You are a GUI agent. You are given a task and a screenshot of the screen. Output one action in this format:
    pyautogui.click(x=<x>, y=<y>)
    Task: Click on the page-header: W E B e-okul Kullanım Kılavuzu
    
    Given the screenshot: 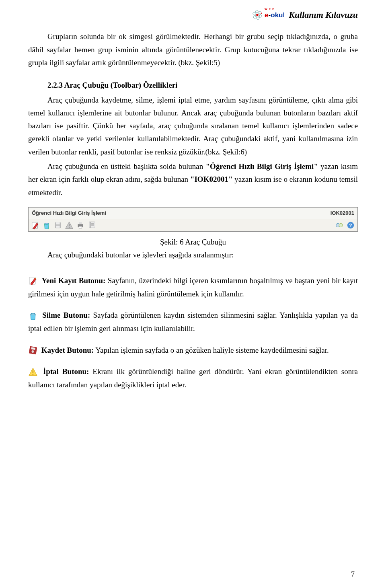 What is the action you would take?
    pyautogui.click(x=193, y=14)
    